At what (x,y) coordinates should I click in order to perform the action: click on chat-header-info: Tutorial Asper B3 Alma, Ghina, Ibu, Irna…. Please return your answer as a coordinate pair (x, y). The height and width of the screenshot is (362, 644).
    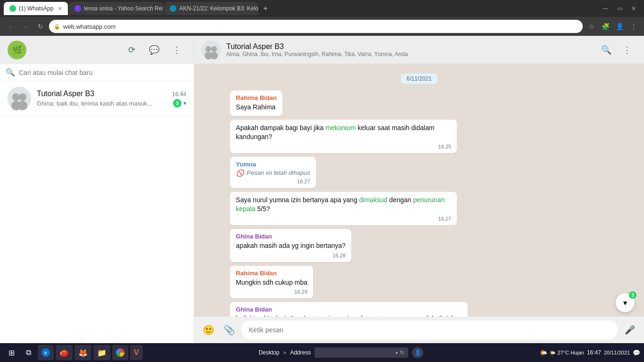
    Looking at the image, I should click on (412, 50).